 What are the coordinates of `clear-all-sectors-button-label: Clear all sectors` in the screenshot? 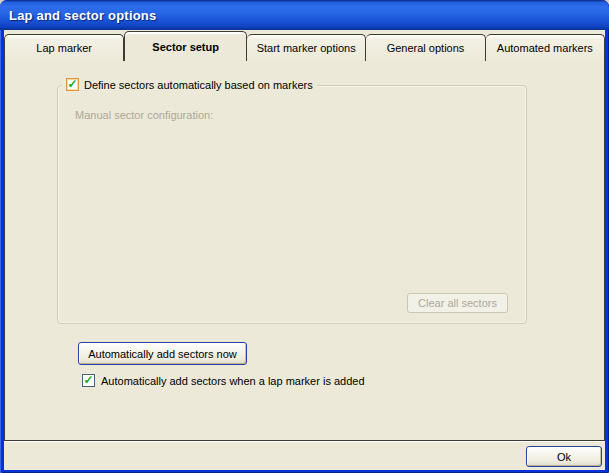 It's located at (458, 303).